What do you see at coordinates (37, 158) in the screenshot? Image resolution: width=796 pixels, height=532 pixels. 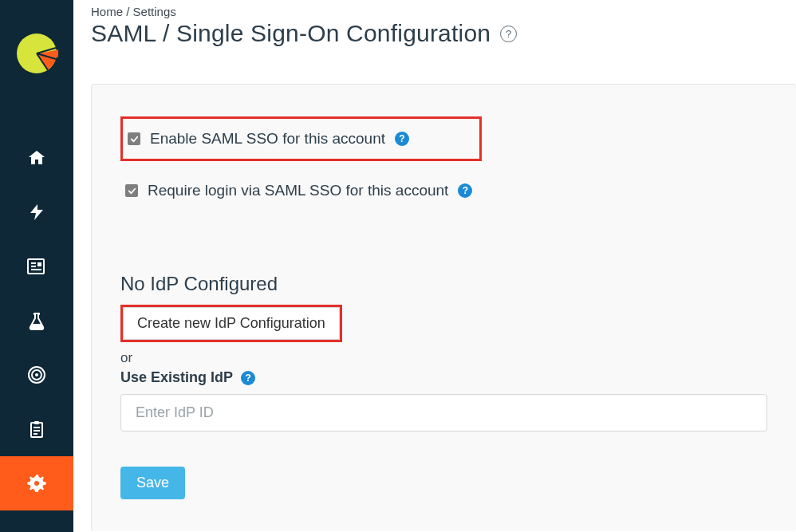 I see `nav-item-home` at bounding box center [37, 158].